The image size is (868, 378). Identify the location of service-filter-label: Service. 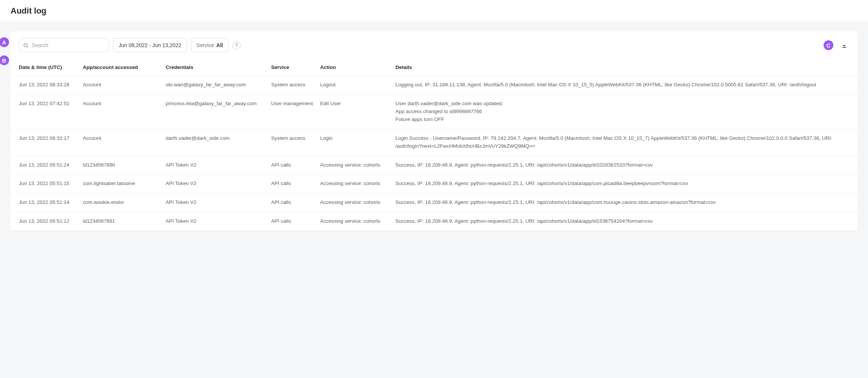
(206, 45).